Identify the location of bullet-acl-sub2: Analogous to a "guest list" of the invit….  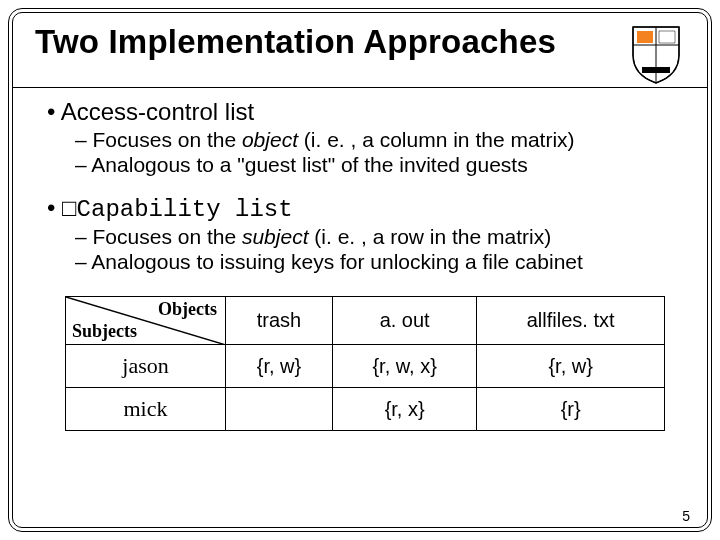
(380, 165).